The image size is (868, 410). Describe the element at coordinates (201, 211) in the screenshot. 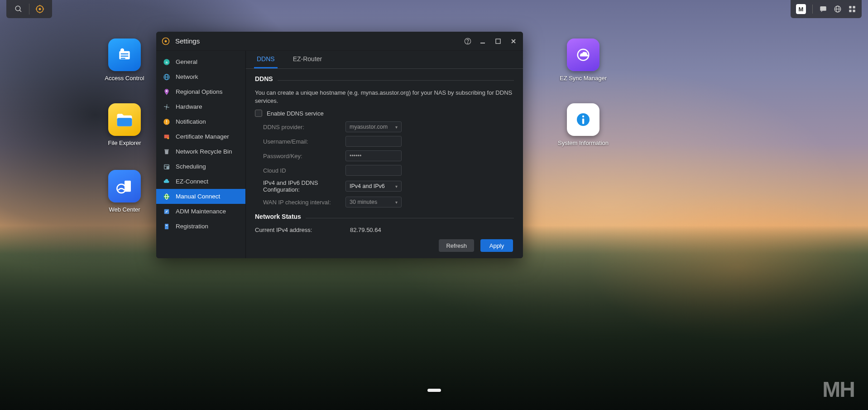

I see `sidebar-item-label: ADM Maintenance` at that location.